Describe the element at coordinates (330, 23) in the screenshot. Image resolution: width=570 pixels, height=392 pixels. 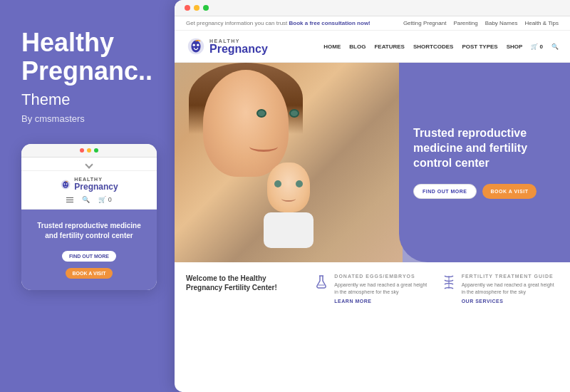
I see `promo-link: Book a free consultation now!` at that location.